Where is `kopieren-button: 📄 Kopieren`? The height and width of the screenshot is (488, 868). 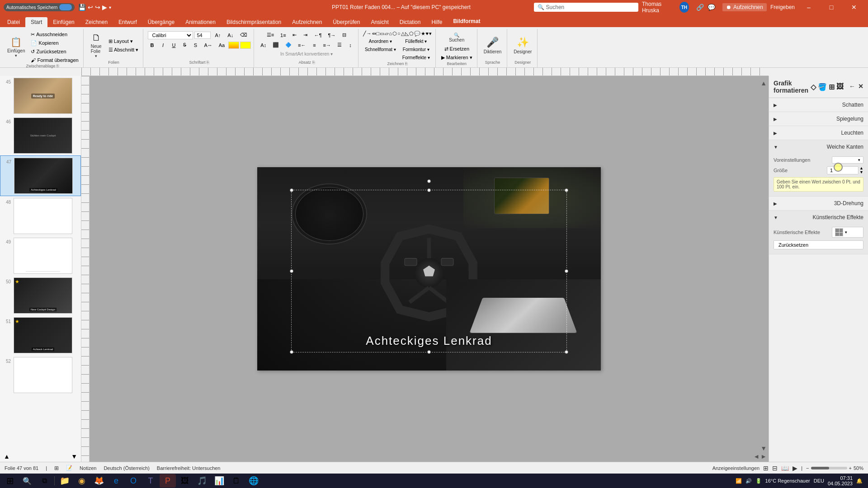 kopieren-button: 📄 Kopieren is located at coordinates (54, 43).